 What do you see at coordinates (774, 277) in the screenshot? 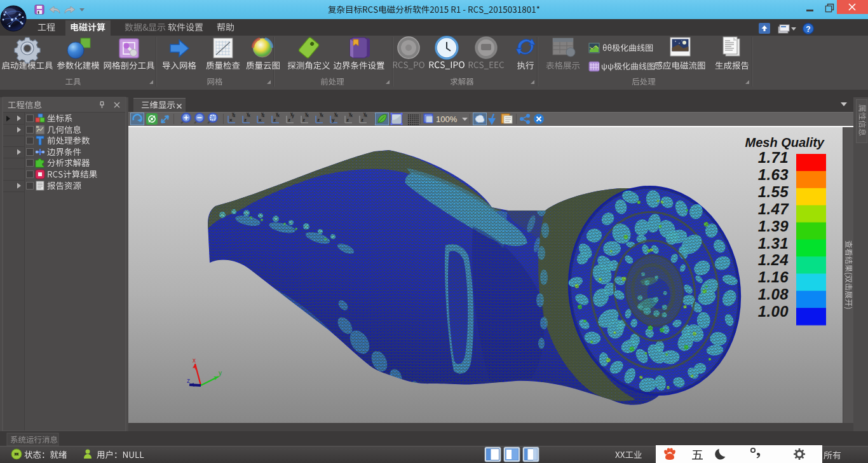
I see `svg-text: 1.16` at bounding box center [774, 277].